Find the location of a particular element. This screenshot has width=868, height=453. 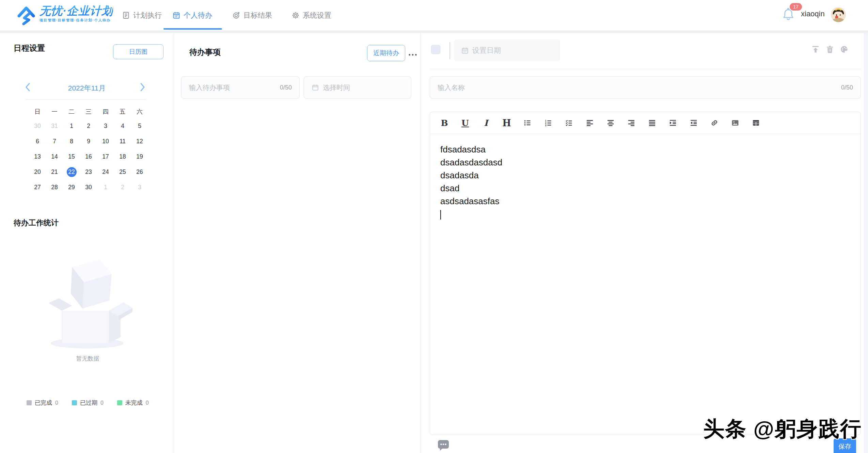

editor-line: fdsadasdsa is located at coordinates (645, 149).